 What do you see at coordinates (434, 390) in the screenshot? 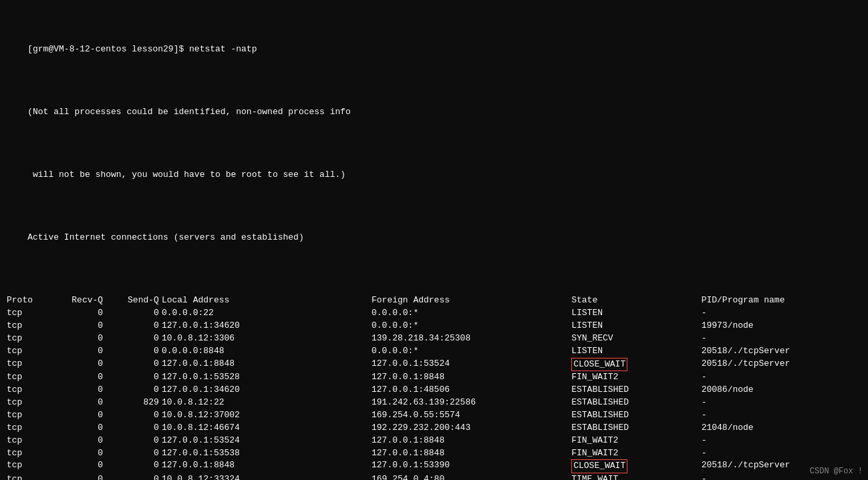
I see `table-row: tcp00127.0.0.1:34620127.0.0.1:48506ESTAB…` at bounding box center [434, 390].